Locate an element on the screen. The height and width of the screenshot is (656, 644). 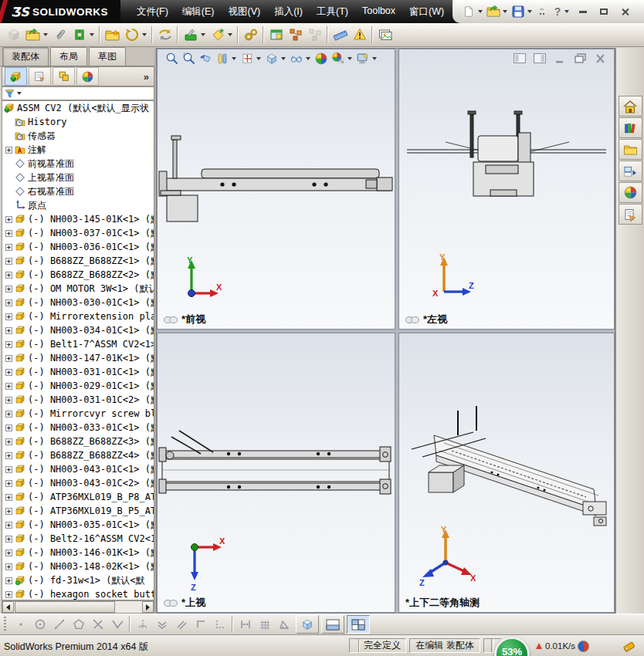
tree-item: +(-) NH003-031-01C<1> (默 is located at coordinates (78, 372).